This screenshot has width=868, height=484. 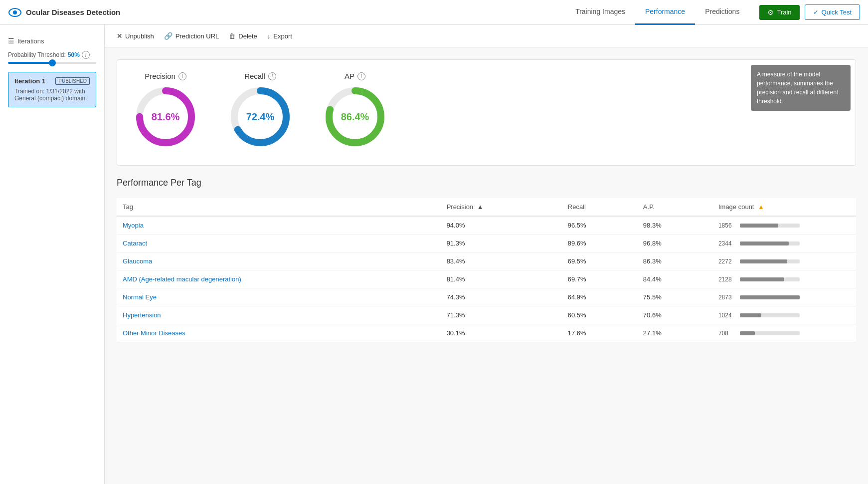 What do you see at coordinates (502, 226) in the screenshot?
I see `cell-precision: 94.0%` at bounding box center [502, 226].